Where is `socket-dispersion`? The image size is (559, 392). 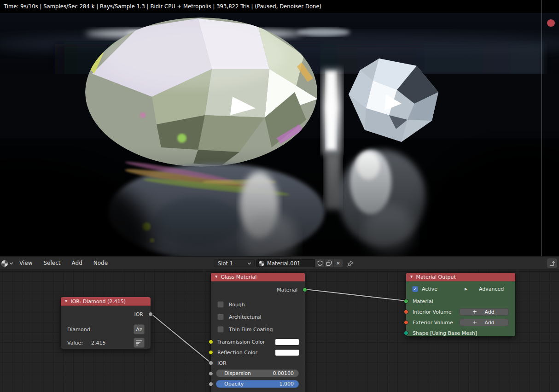
socket-dispersion is located at coordinates (211, 374).